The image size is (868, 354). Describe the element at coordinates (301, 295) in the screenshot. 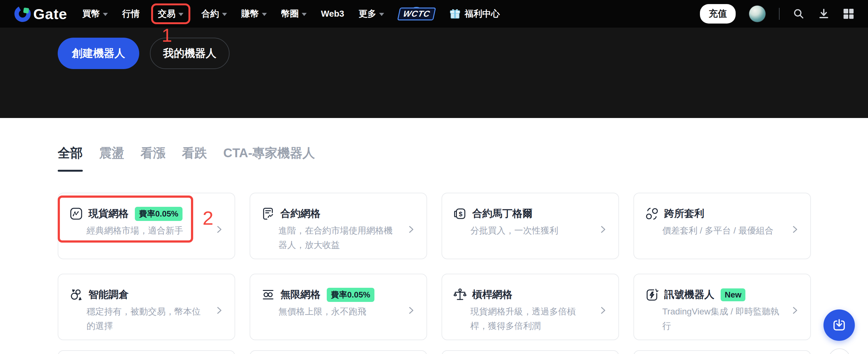

I see `card-title: 無限網格` at that location.